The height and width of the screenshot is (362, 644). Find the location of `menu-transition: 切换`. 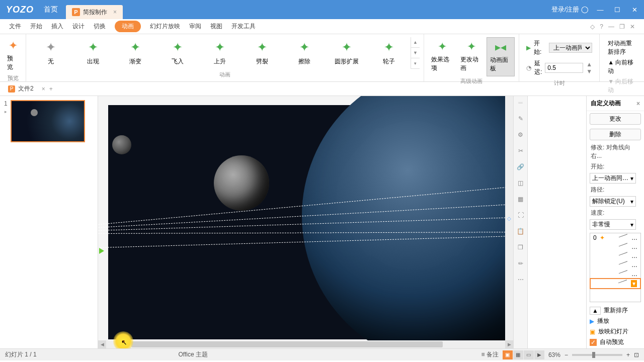

menu-transition: 切换 is located at coordinates (100, 26).